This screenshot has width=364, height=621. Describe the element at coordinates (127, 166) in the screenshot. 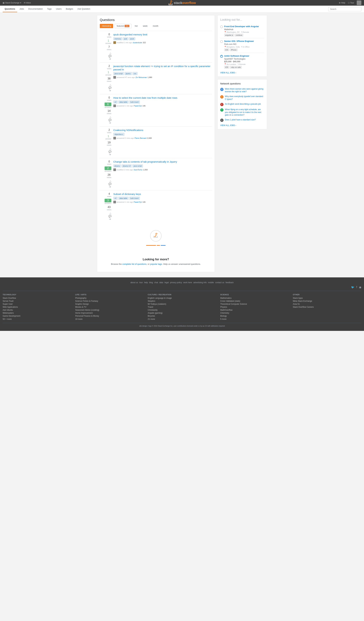

I see `tag: jQuery-UI` at that location.